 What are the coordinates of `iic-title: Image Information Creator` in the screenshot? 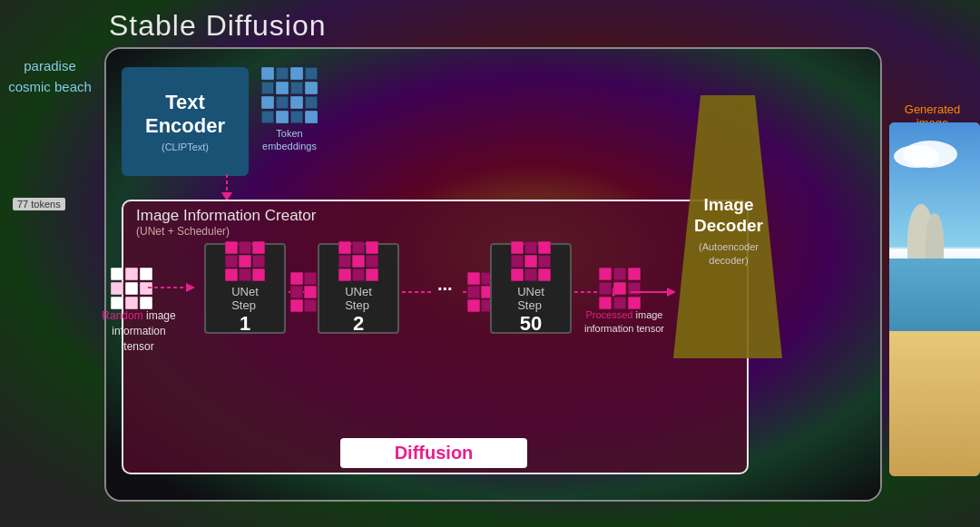 It's located at (226, 216).